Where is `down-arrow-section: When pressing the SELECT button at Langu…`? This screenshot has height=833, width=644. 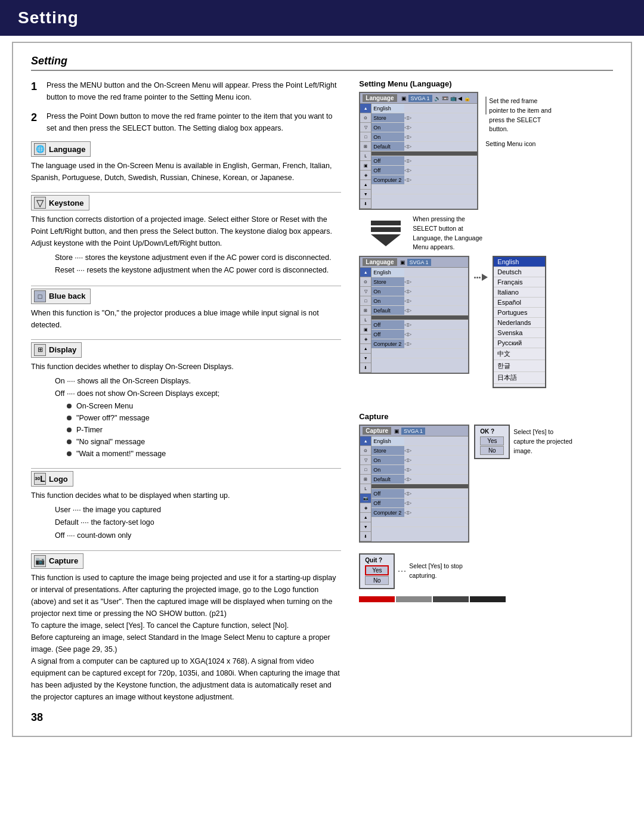
down-arrow-section: When pressing the SELECT button at Langu… is located at coordinates (492, 234).